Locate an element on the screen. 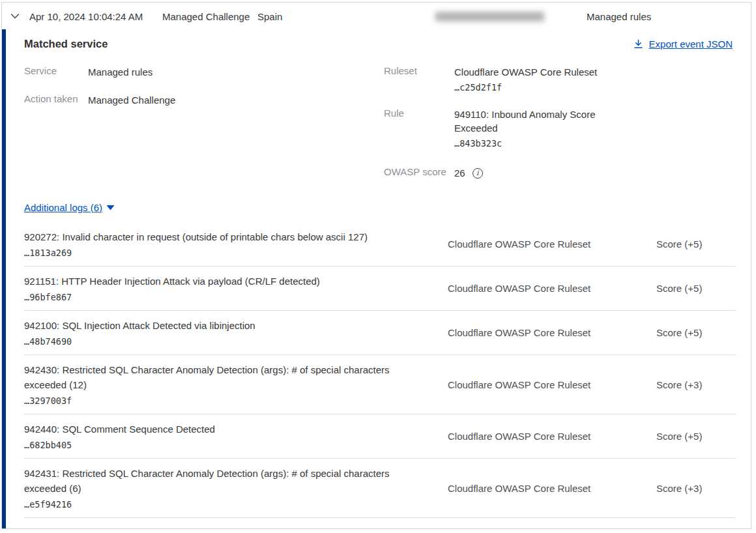  field-ruleset: Ruleset Cloudflare OWASP Core Ruleset …c… is located at coordinates (567, 79).